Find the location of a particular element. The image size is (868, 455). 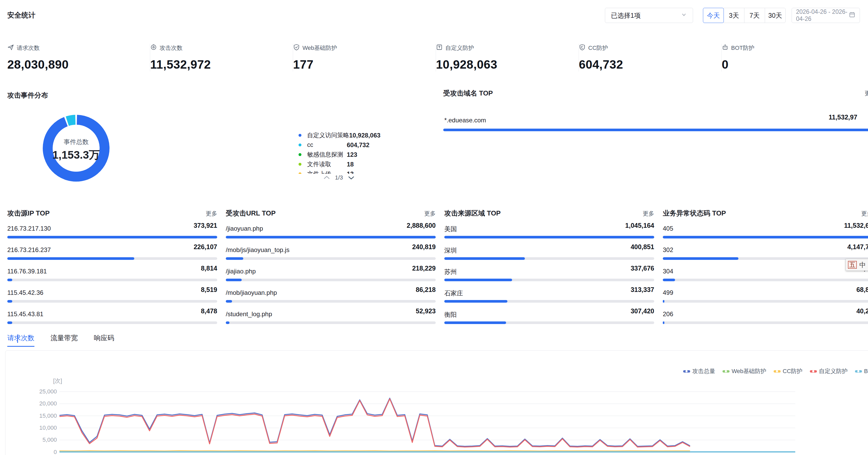

attack-distribution-title: 攻击事件分布 is located at coordinates (28, 95).